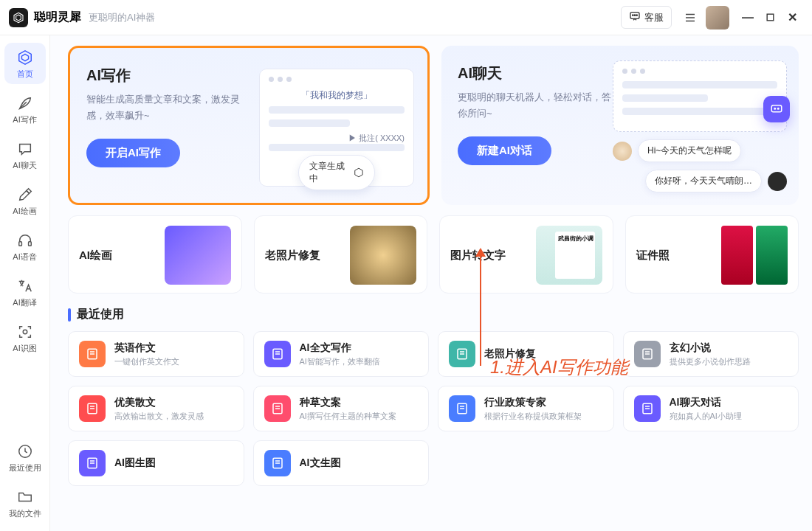  I want to click on sidebar-item-label: 我的文件, so click(25, 513).